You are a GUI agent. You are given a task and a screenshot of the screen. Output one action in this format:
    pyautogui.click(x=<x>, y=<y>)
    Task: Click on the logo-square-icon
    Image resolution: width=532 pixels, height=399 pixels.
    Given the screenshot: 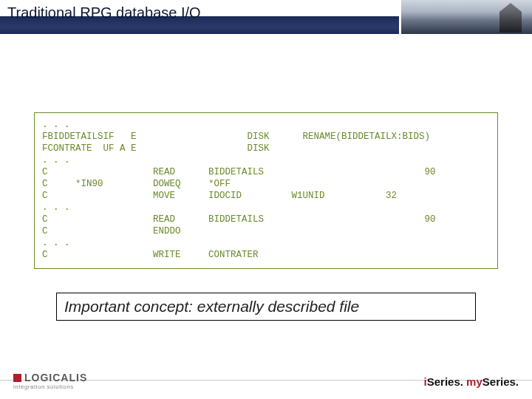 What is the action you would take?
    pyautogui.click(x=18, y=378)
    